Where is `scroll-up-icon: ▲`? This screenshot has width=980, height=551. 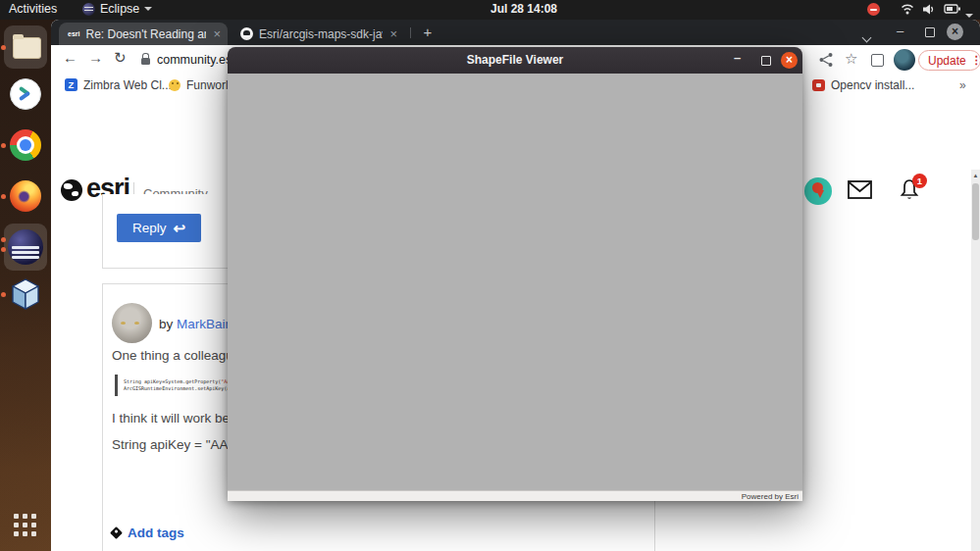 scroll-up-icon: ▲ is located at coordinates (975, 175).